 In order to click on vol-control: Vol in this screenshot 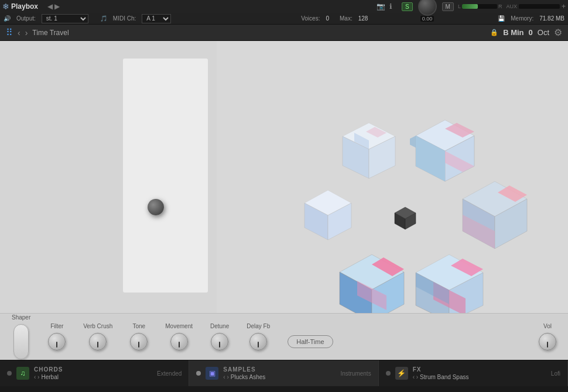, I will do `click(548, 337)`.